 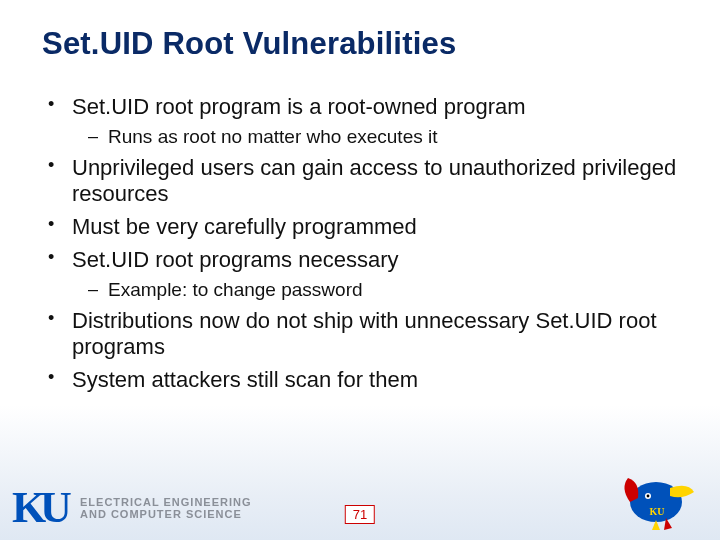 I want to click on sub-bullet-list: Example: to change password, so click(x=376, y=290).